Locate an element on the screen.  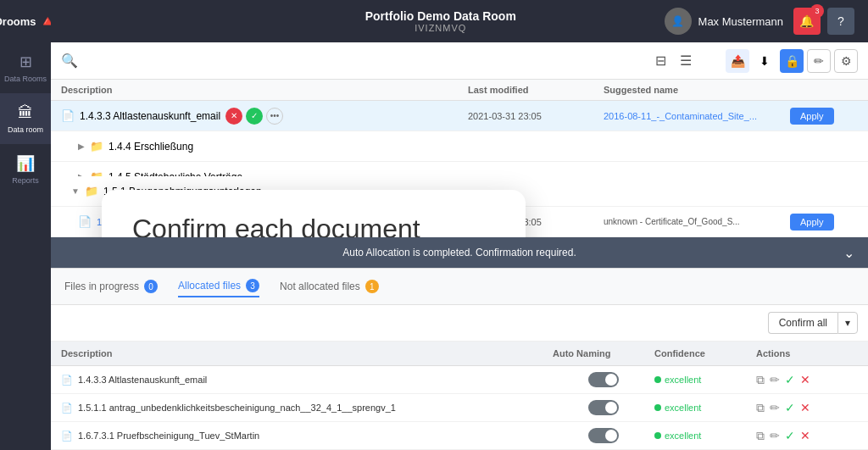
table-header: Description Last modified Suggested name is located at coordinates (459, 90).